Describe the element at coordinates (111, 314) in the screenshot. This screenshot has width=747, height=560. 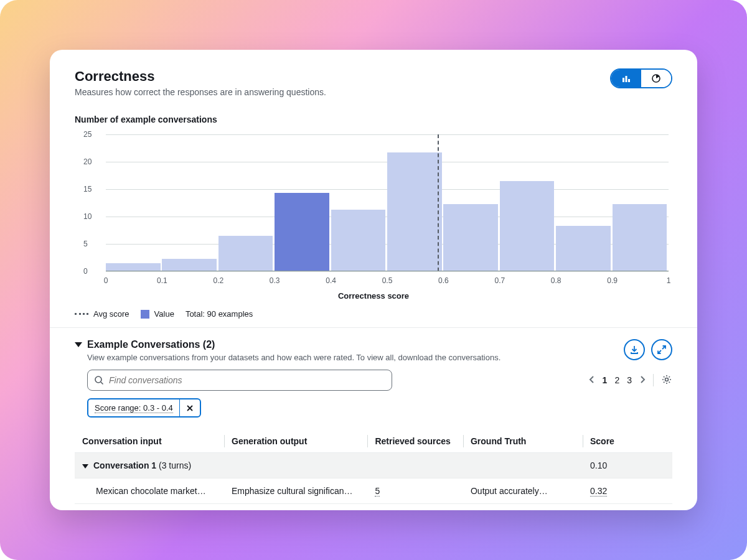
I see `legend-avg: Avg score` at that location.